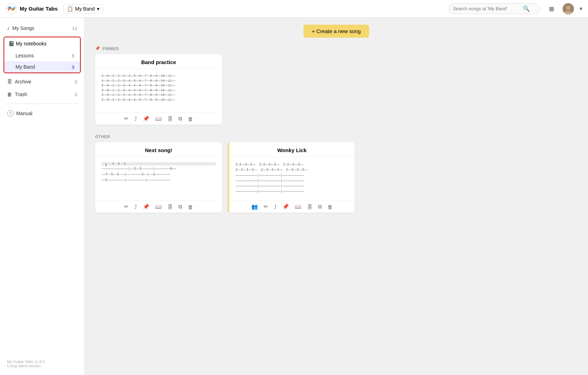 This screenshot has height=375, width=588. Describe the element at coordinates (136, 207) in the screenshot. I see `share-button-next-song: ⤴` at that location.